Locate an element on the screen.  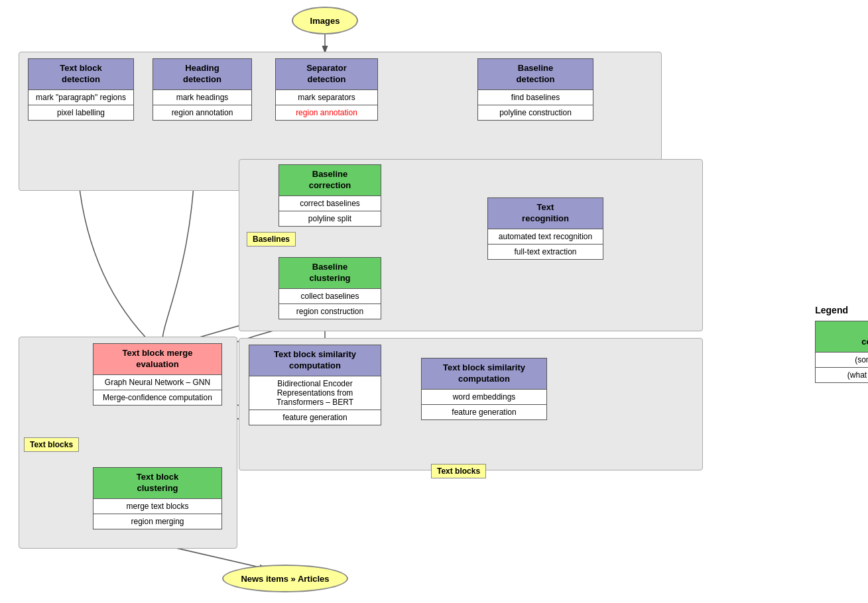
legend-nonml: Non-MLcomponent (some comment) (what it … is located at coordinates (841, 352).